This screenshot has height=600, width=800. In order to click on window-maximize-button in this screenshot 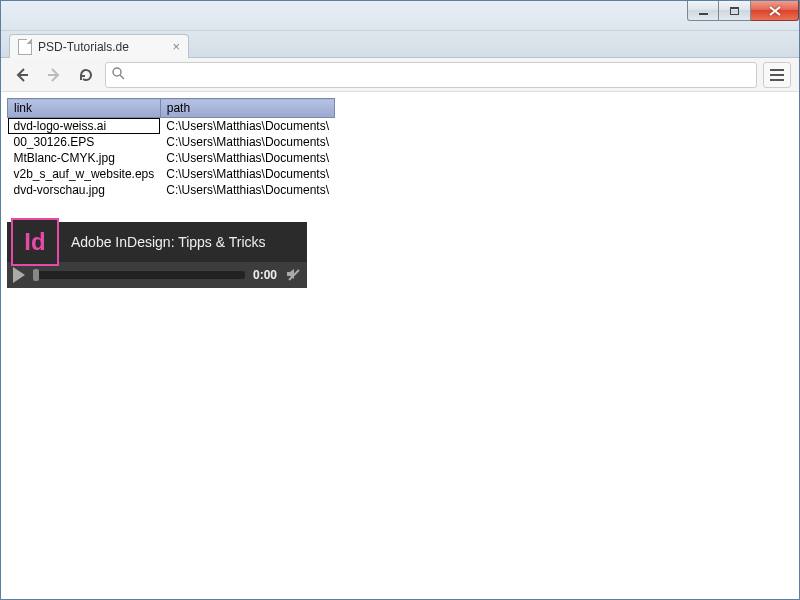, I will do `click(735, 11)`.